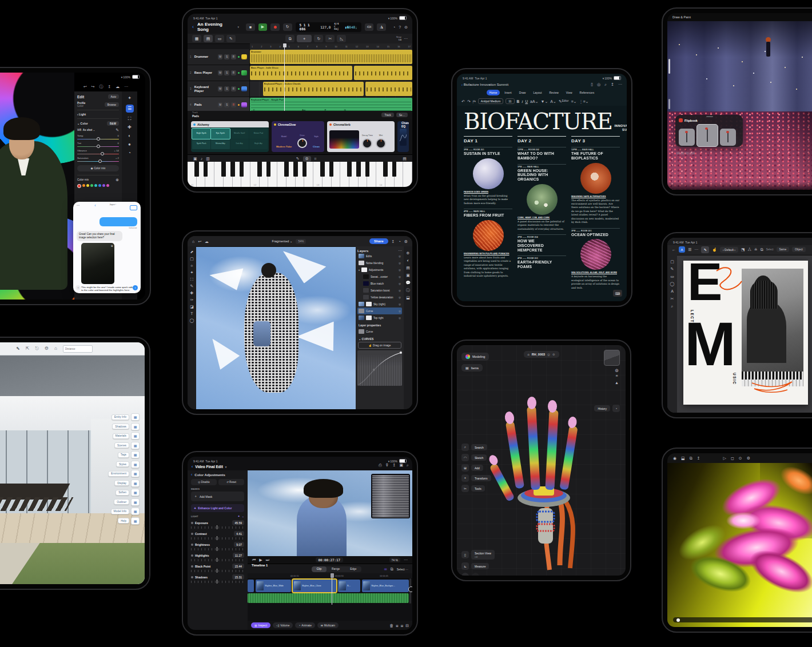 Image resolution: width=812 pixels, height=647 pixels. I want to click on eyedropper-icon: ✎, so click(117, 130).